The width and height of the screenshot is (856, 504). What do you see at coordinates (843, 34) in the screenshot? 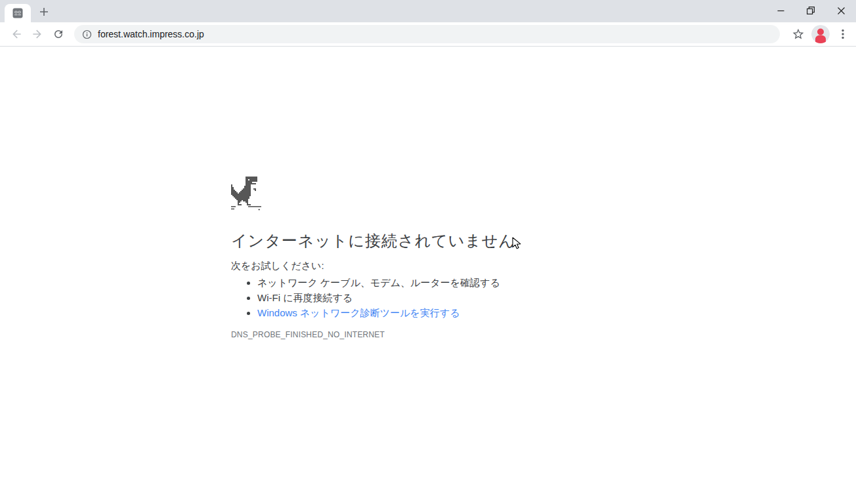
I see `menu-button` at bounding box center [843, 34].